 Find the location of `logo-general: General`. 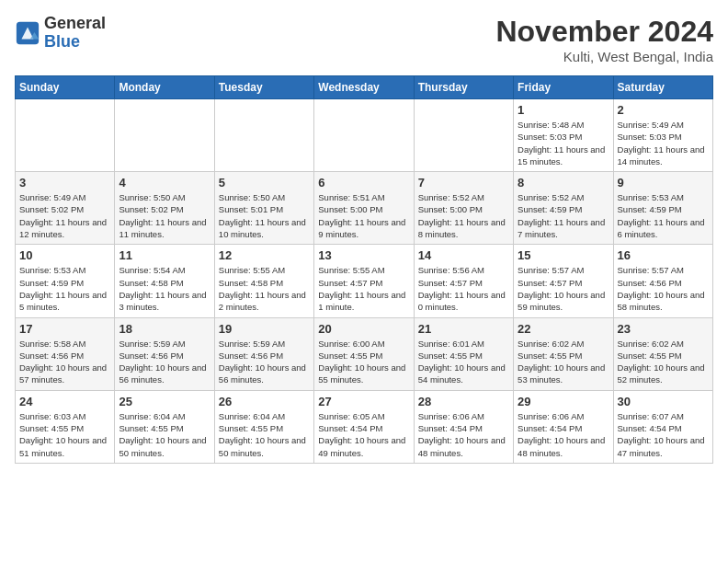

logo-general: General is located at coordinates (75, 24).